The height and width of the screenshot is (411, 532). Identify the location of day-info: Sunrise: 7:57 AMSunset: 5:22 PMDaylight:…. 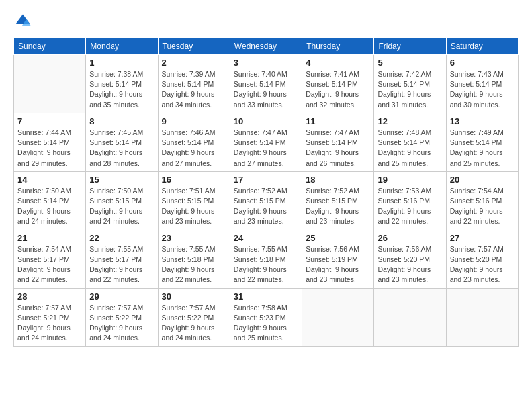
(194, 324).